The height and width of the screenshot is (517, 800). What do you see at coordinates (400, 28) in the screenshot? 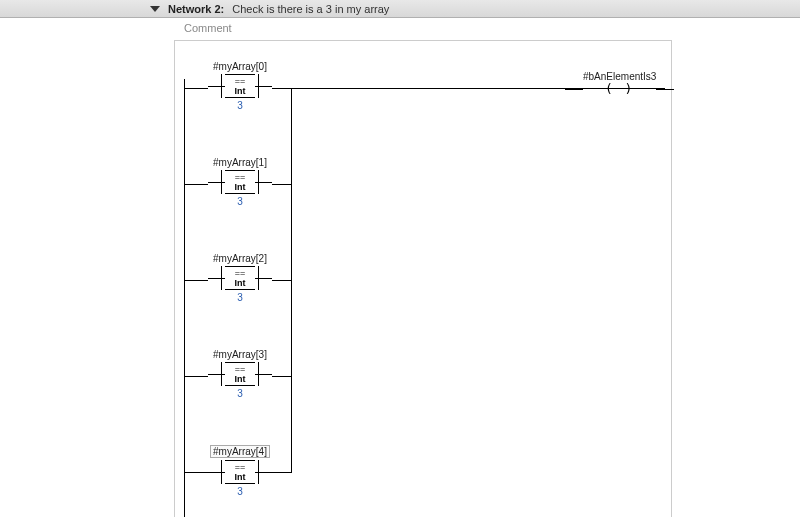
I see `comment-field: Comment` at bounding box center [400, 28].